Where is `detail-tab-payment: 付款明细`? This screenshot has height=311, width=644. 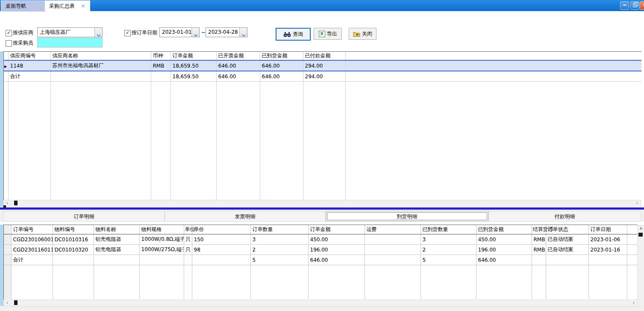
detail-tab-payment: 付款明细 is located at coordinates (565, 216).